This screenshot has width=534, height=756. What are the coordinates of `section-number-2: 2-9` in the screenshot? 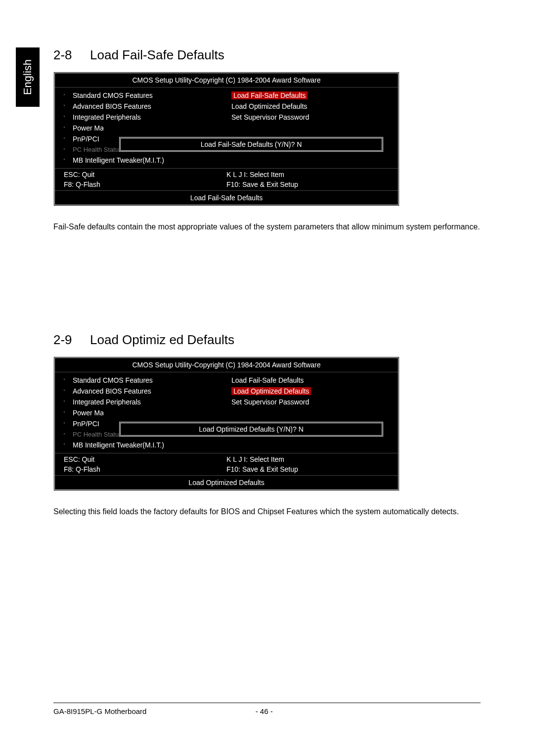 It's located at (65, 340).